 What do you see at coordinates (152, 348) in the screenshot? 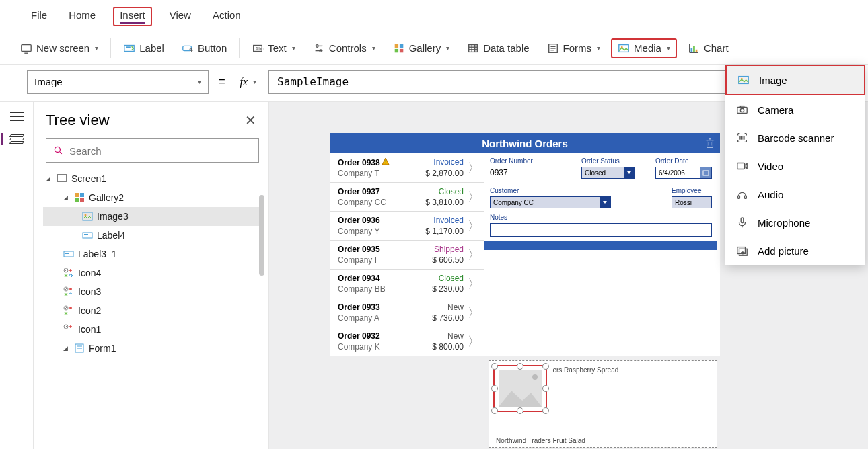
I see `tree-item-form1: ◢Form1` at bounding box center [152, 348].